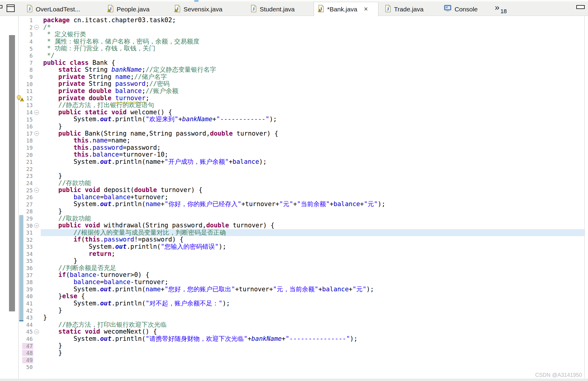  I want to click on code-text: * 功能：开门营业，存钱，取钱，关门, so click(314, 49).